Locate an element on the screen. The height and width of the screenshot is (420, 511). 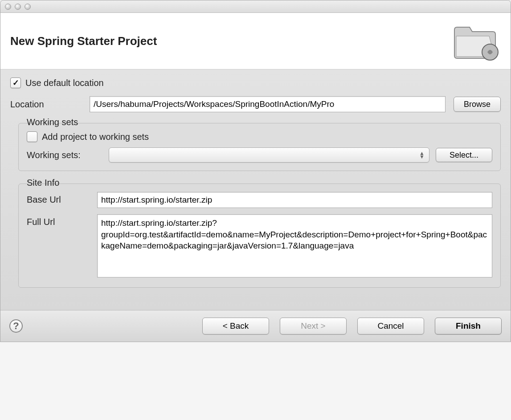
dialog-footer: ? < Back Next > Cancel Finish is located at coordinates (256, 326).